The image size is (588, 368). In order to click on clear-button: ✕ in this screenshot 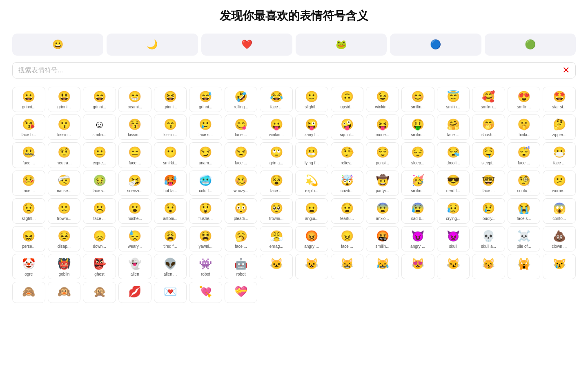, I will do `click(566, 70)`.